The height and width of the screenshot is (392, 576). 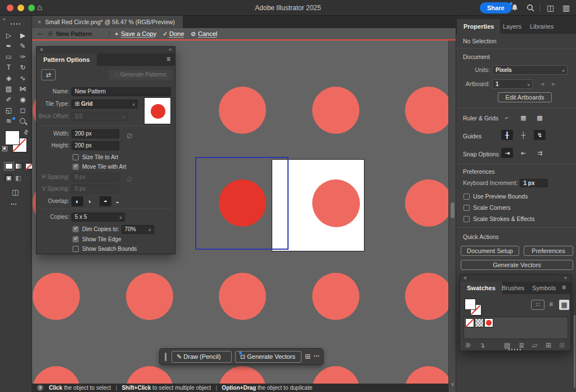 I want to click on done-link: Done, so click(x=177, y=34).